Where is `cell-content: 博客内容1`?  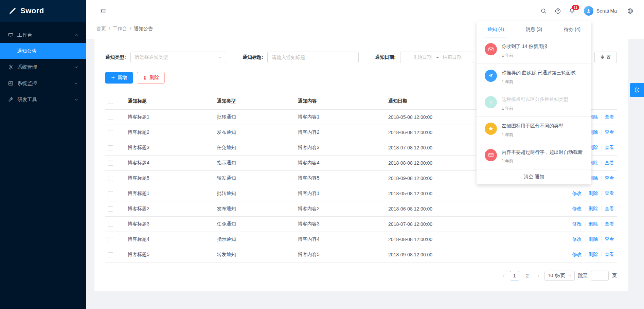 cell-content: 博客内容1 is located at coordinates (340, 194).